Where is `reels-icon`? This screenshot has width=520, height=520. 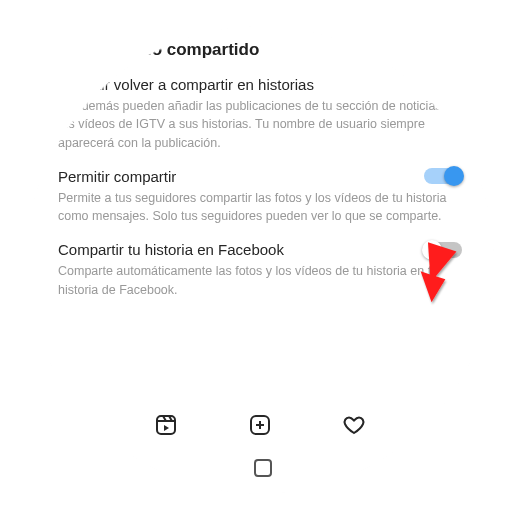
reels-icon is located at coordinates (166, 425).